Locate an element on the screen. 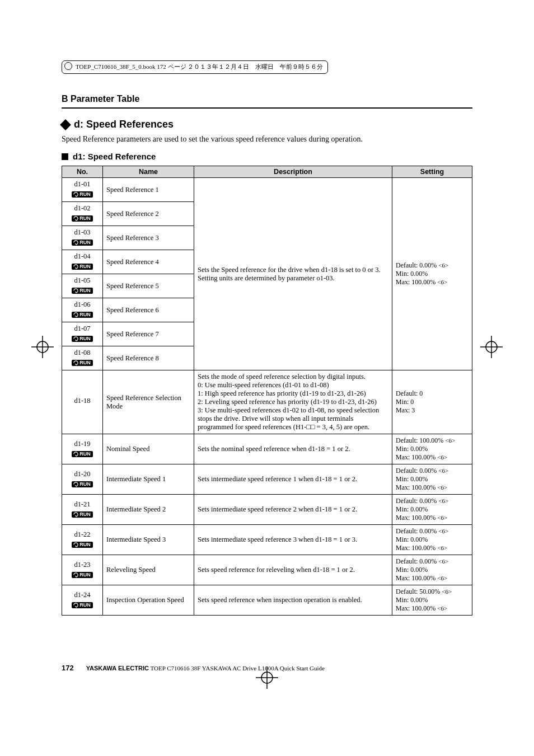 Image resolution: width=534 pixels, height=756 pixels. page-footer: 172 YASKAWA ELECTRIC TOEP C710616 38F YA… is located at coordinates (267, 668).